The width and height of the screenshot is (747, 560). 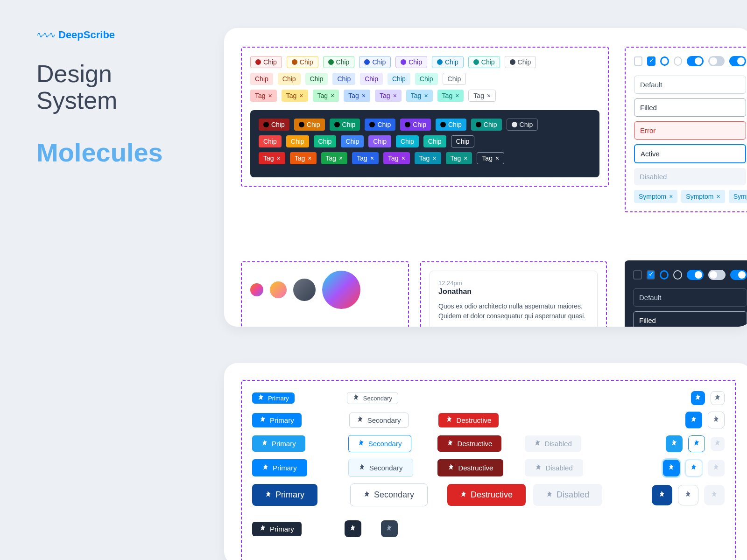 What do you see at coordinates (303, 158) in the screenshot?
I see `tag-dark-amber: Tag×` at bounding box center [303, 158].